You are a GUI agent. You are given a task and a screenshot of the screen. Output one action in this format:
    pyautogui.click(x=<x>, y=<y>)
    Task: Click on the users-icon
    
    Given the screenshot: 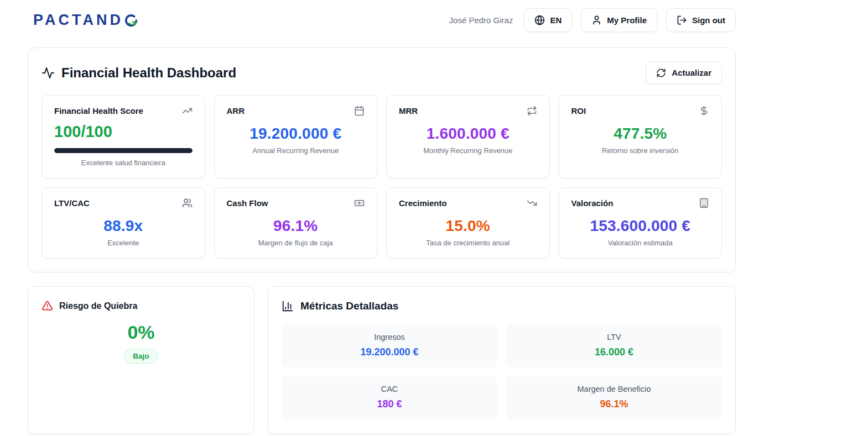 What is the action you would take?
    pyautogui.click(x=187, y=203)
    